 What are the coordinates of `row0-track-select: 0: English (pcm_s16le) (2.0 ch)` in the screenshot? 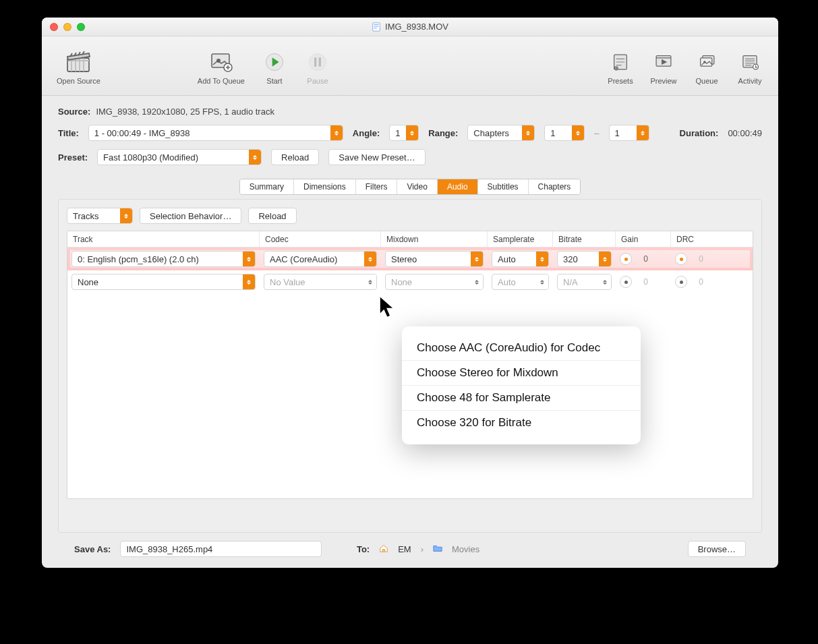 It's located at (163, 259).